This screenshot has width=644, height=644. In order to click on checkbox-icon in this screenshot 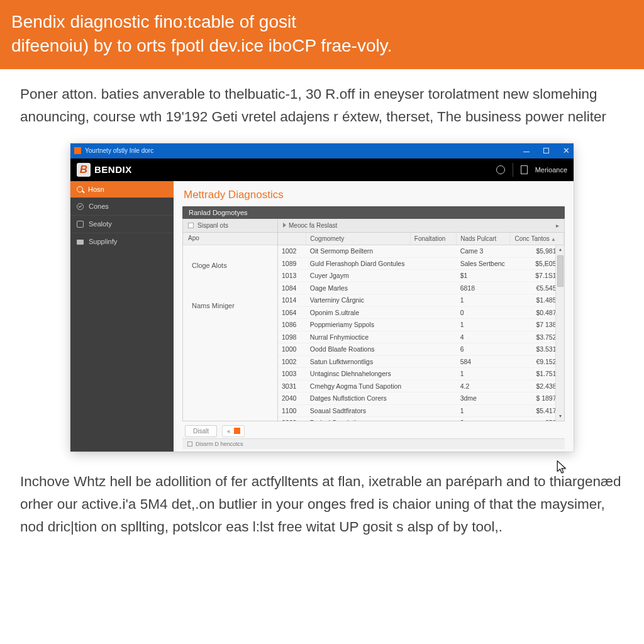, I will do `click(191, 225)`.